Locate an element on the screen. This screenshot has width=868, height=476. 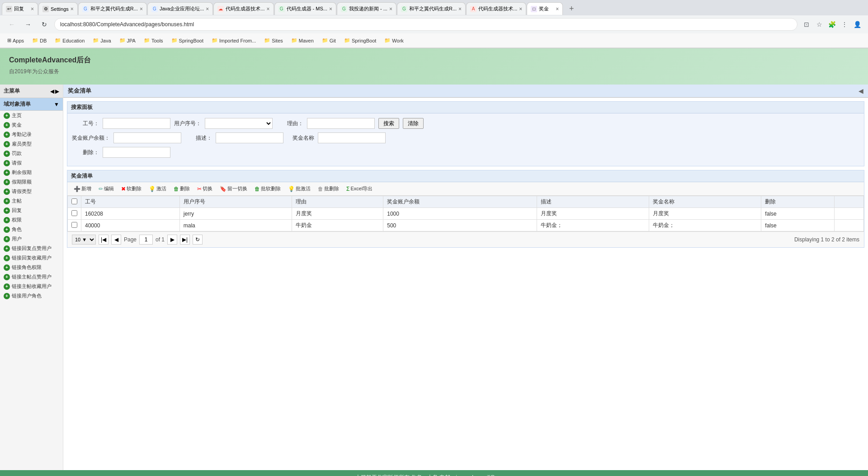
refresh-page-button: ↻ is located at coordinates (198, 240).